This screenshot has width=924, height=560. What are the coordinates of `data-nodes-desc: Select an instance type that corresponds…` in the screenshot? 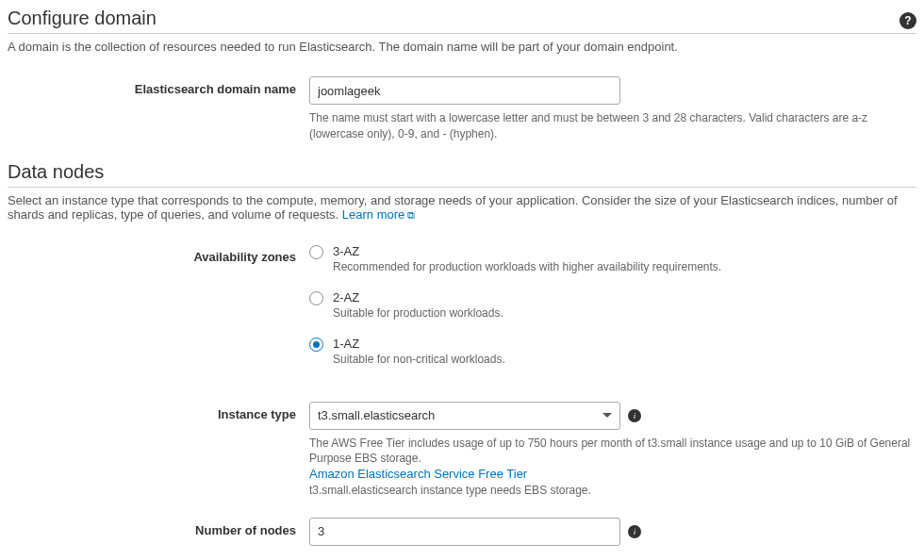 It's located at (462, 207).